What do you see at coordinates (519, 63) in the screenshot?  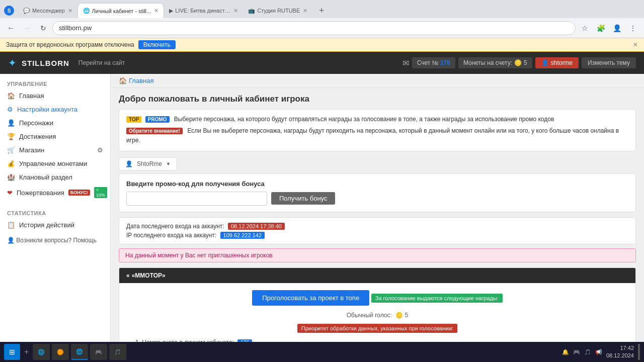 I see `header-right: ✉ Счет № 176 Монеты на счету: 🪙 5 👤 shto…` at bounding box center [519, 63].